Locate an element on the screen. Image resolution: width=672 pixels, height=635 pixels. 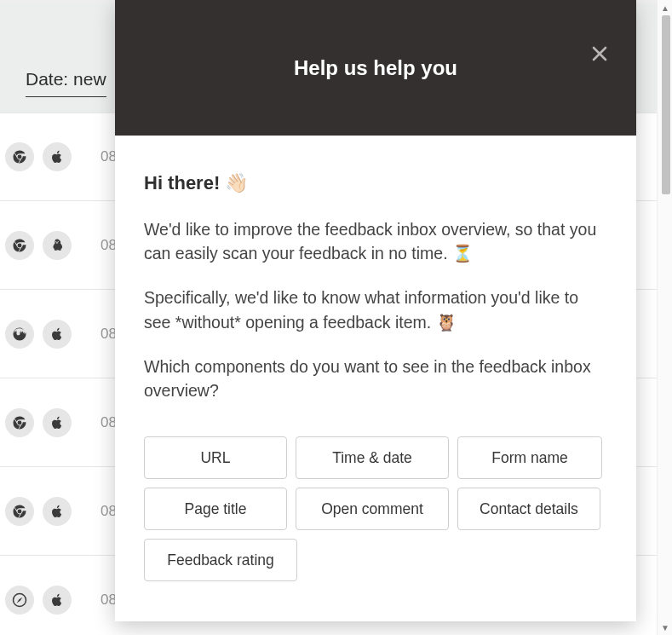
option-form-name: Form name is located at coordinates (530, 458).